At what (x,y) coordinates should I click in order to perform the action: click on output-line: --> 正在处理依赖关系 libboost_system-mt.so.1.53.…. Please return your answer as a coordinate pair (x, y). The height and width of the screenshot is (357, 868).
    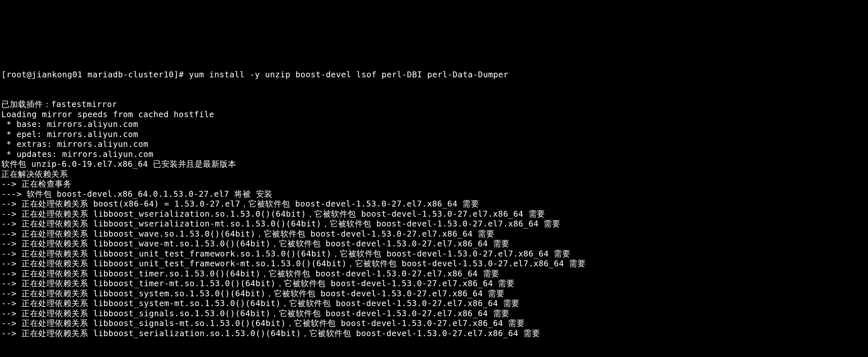
    Looking at the image, I should click on (434, 304).